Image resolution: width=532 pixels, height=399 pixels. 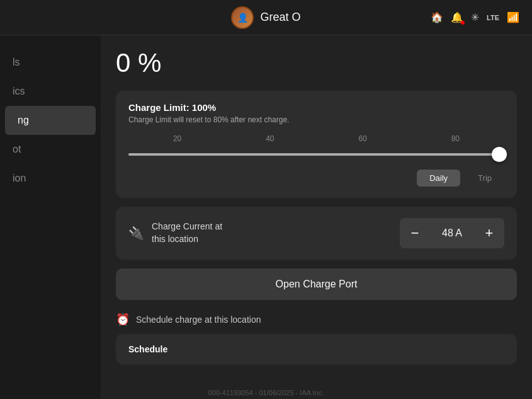 I want to click on schedule-card-label: Schedule, so click(x=316, y=349).